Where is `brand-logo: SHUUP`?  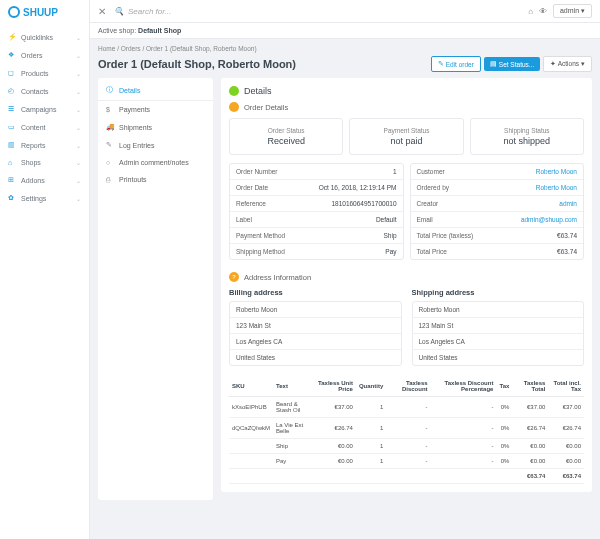 brand-logo: SHUUP is located at coordinates (44, 12).